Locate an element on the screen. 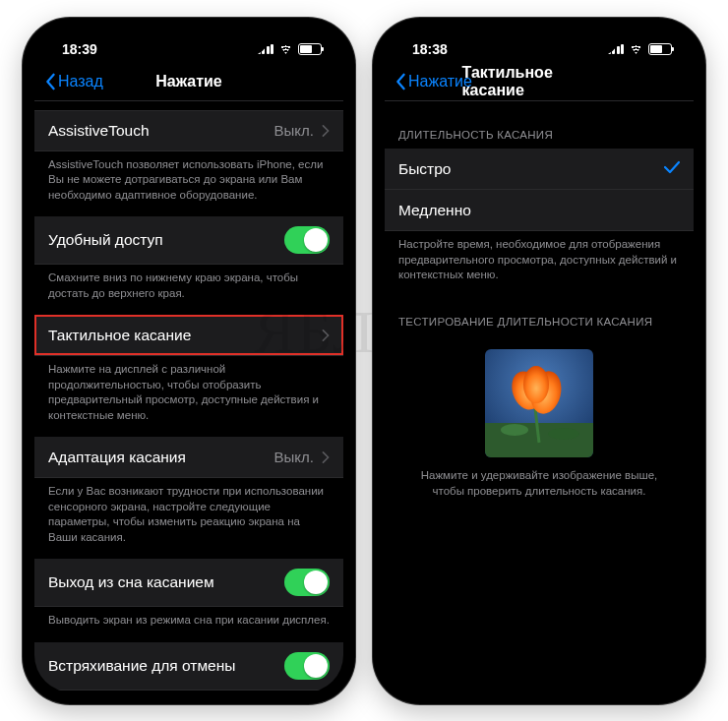  tap-to-wake-toggle is located at coordinates (307, 582).